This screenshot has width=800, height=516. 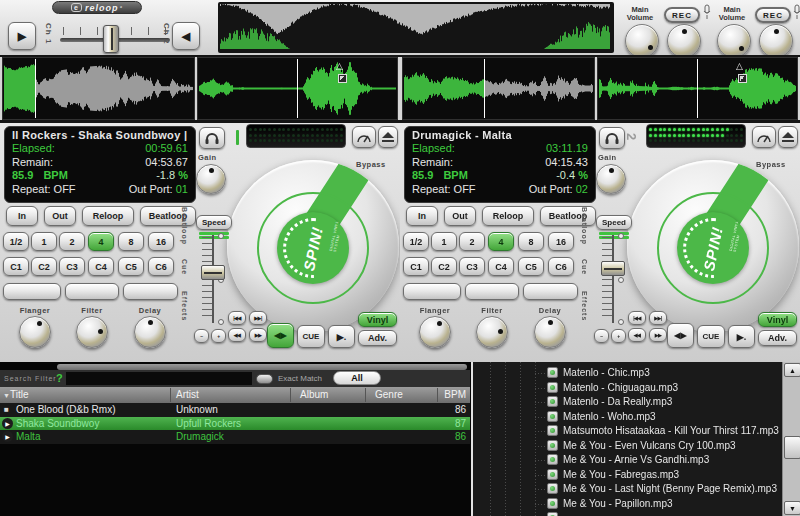 What do you see at coordinates (561, 266) in the screenshot?
I see `deck-b-cue-6-button: C6` at bounding box center [561, 266].